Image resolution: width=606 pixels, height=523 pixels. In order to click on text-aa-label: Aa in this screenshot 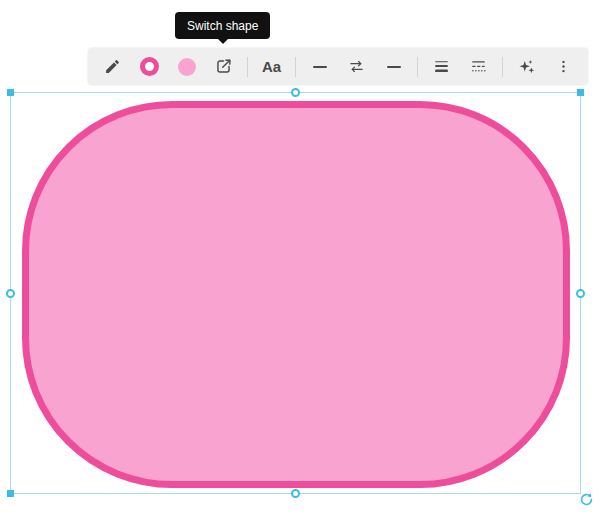, I will do `click(272, 66)`.